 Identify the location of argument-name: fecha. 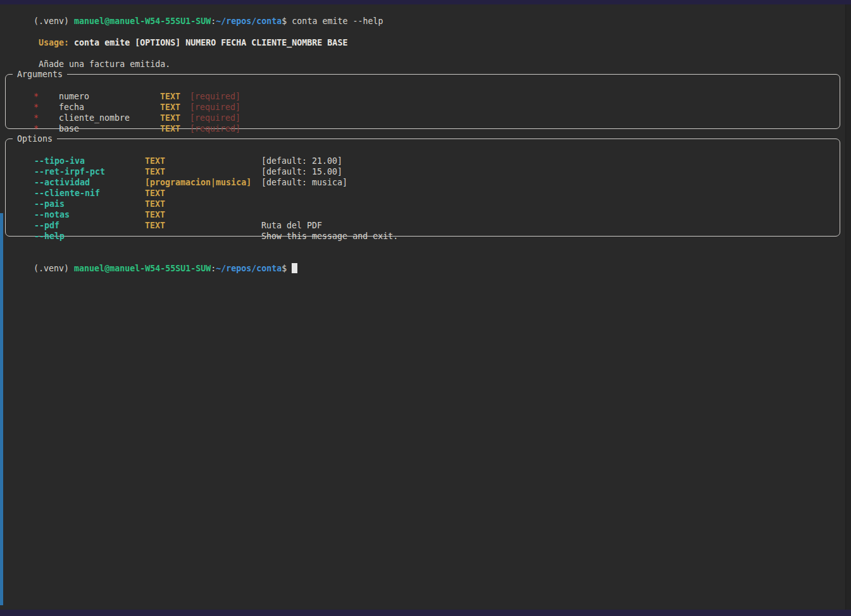
(109, 108).